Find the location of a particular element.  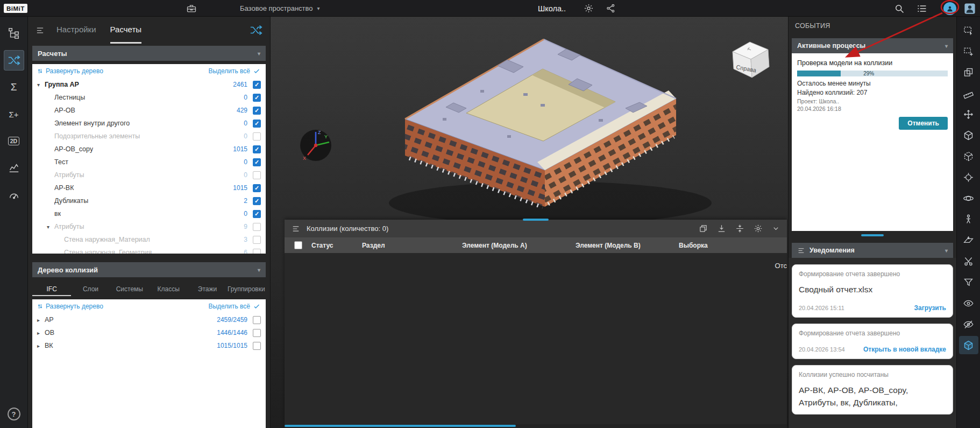

collision-tree-item: ▸ ВК 1015/1015 is located at coordinates (149, 346).